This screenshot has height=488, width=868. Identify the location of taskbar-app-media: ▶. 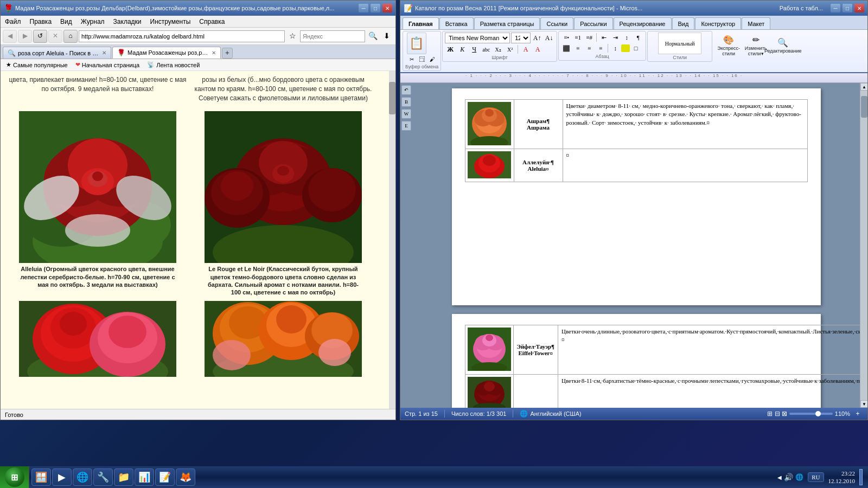
(62, 477).